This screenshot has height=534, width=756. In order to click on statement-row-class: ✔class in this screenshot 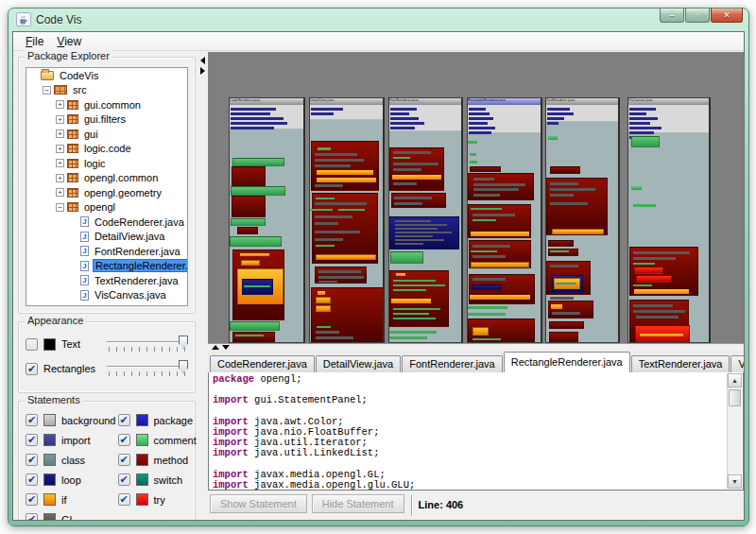, I will do `click(71, 459)`.